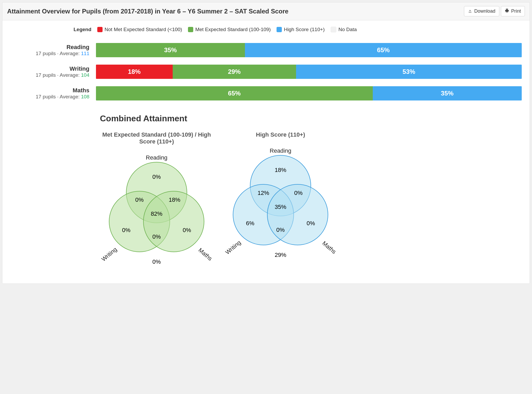  I want to click on svg-text: 29%, so click(280, 255).